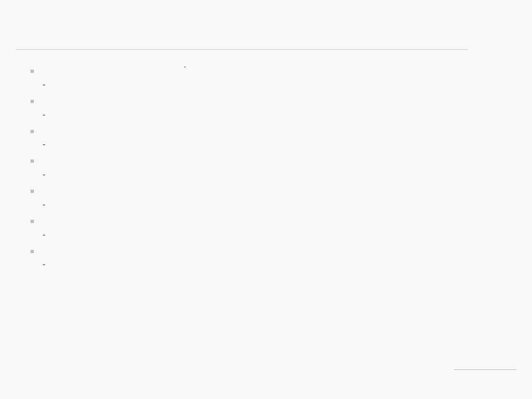 The width and height of the screenshot is (532, 399). Describe the element at coordinates (103, 251) in the screenshot. I see `layer-1-heading: ■` at that location.